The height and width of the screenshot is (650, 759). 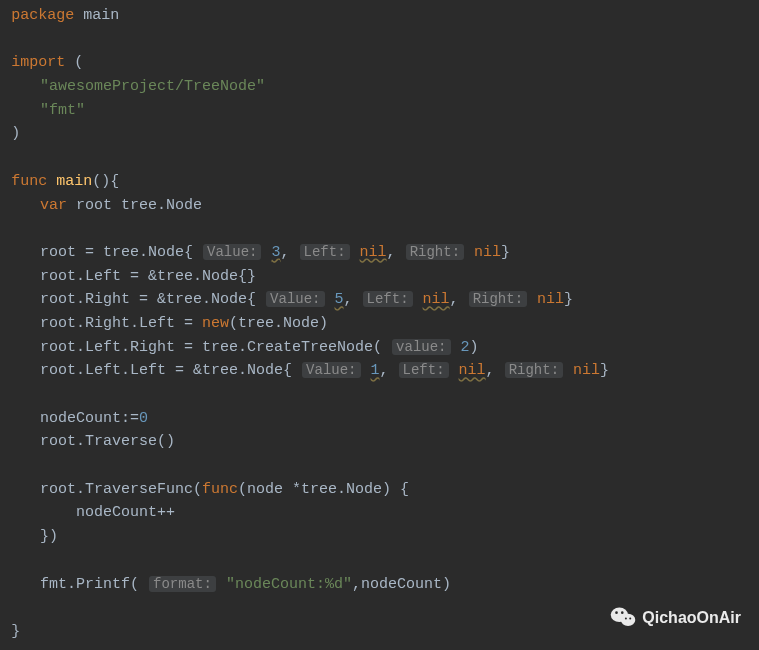 I want to click on code-line: "fmt", so click(x=382, y=111).